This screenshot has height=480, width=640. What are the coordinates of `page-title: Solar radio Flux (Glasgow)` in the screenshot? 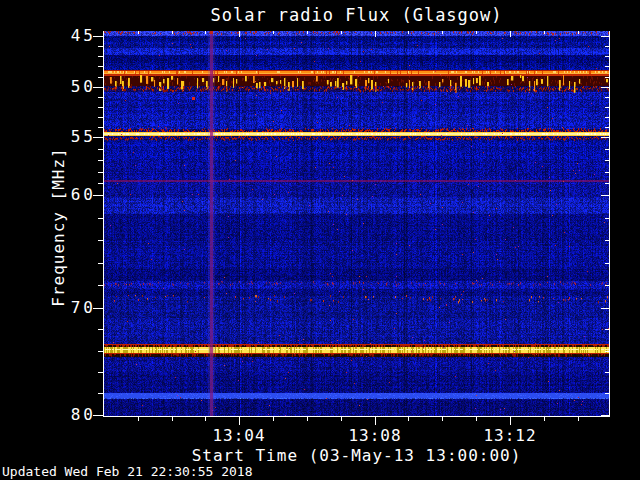 It's located at (356, 15).